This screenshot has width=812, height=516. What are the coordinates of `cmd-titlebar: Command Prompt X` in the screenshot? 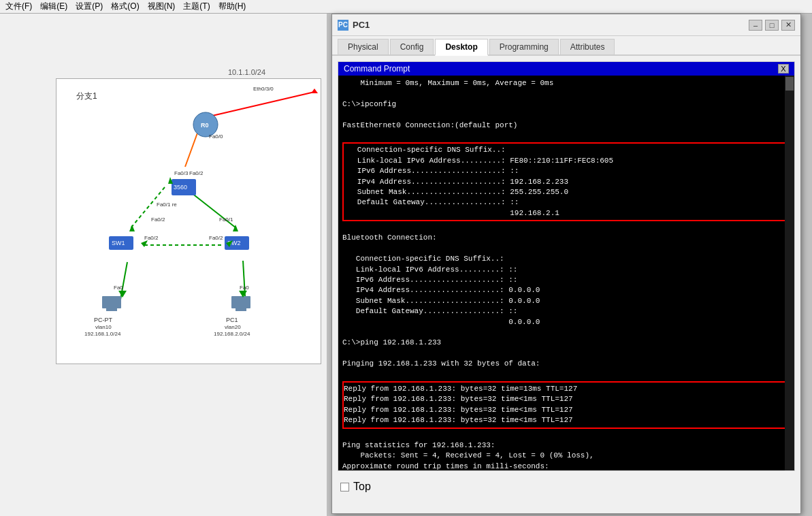 It's located at (566, 69).